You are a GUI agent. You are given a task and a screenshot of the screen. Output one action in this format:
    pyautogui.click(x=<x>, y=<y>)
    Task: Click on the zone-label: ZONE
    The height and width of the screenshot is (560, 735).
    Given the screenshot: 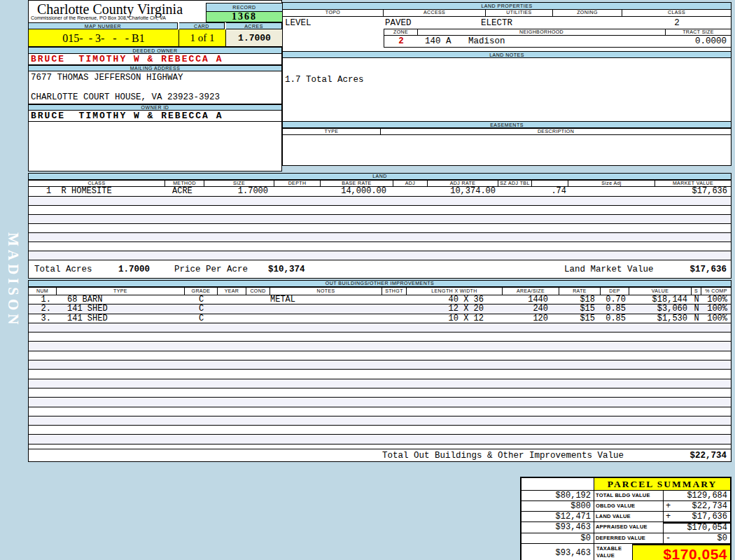 What is the action you would take?
    pyautogui.click(x=401, y=32)
    